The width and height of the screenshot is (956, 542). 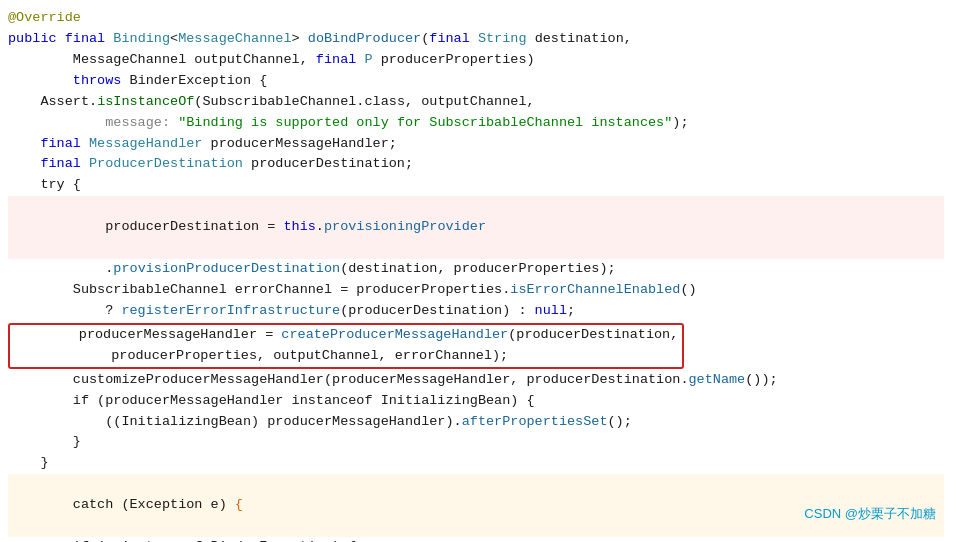 I want to click on code-line-9: try {, so click(x=476, y=186).